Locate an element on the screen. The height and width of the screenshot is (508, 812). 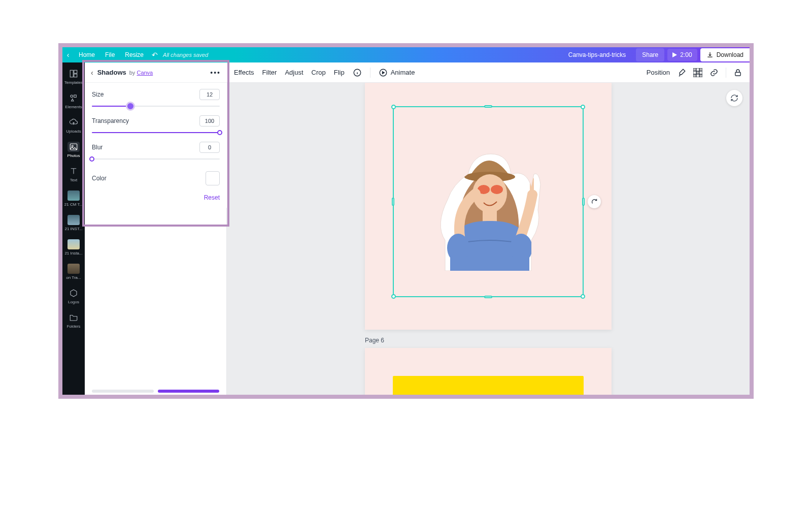
play-icon is located at coordinates (675, 55).